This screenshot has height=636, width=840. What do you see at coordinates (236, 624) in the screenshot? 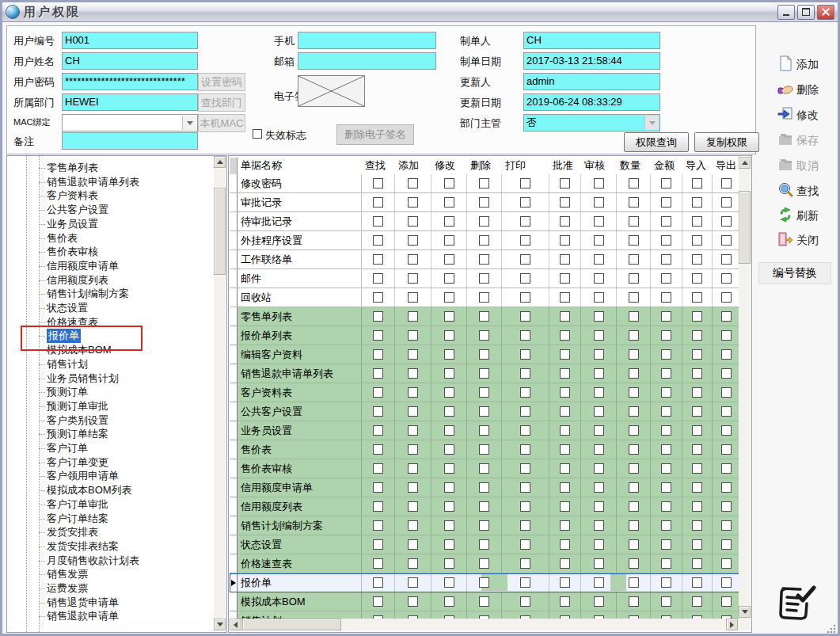
I see `table-scroll-left-button` at bounding box center [236, 624].